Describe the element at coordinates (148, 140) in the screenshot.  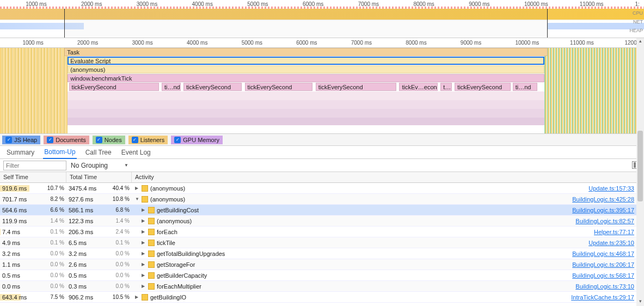
I see `legend-listeners: ✓Listeners` at that location.